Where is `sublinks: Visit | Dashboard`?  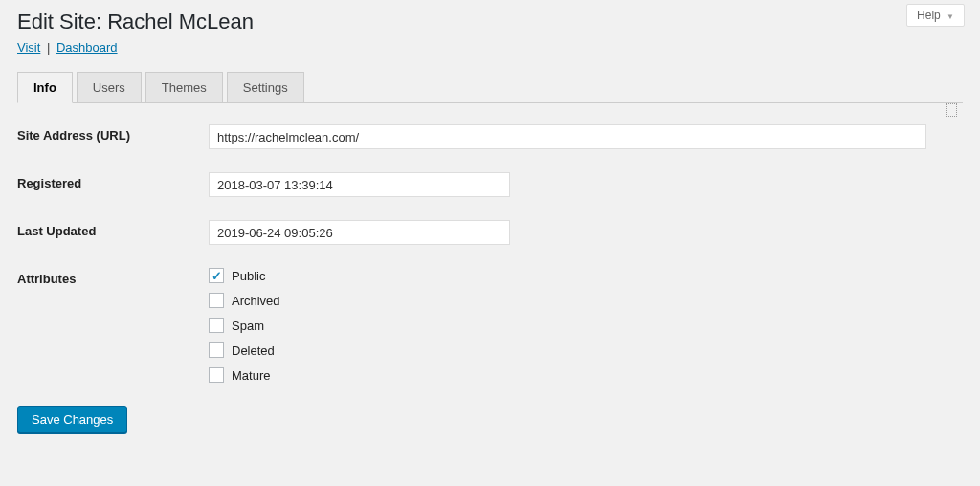
sublinks: Visit | Dashboard is located at coordinates (490, 48).